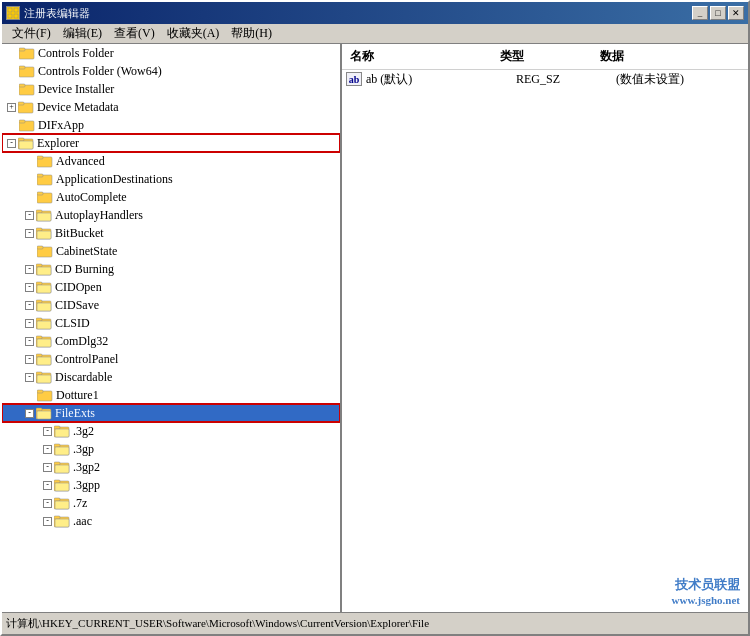 This screenshot has width=750, height=636. What do you see at coordinates (194, 34) in the screenshot?
I see `menu-favorites: 收藏夹(A)` at bounding box center [194, 34].